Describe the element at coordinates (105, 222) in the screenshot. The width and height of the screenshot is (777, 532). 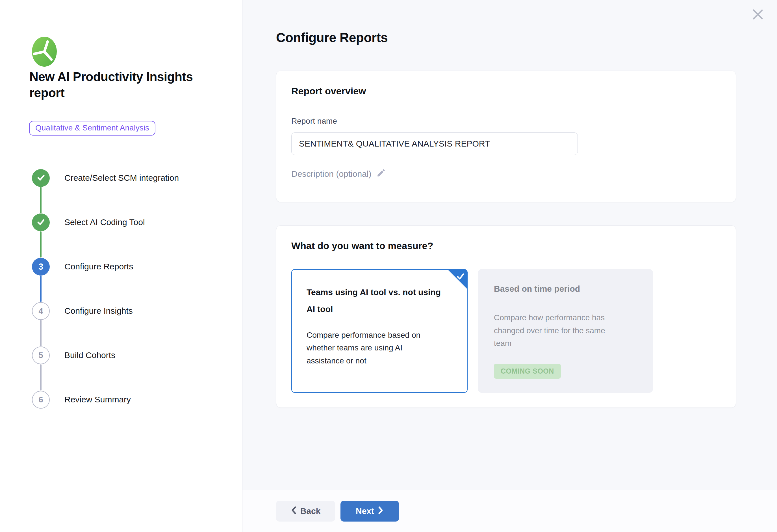
I see `step-2-label: Select AI Coding Tool` at that location.